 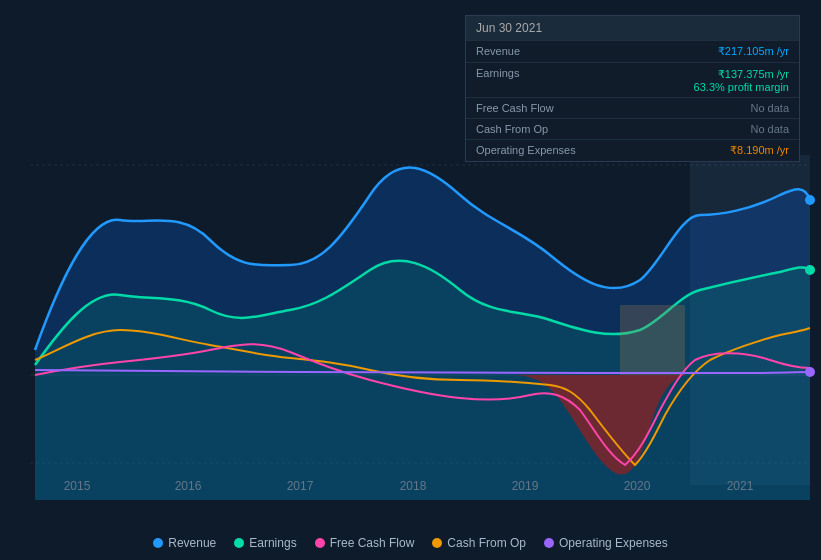 I want to click on legend-label-revenue: Revenue, so click(x=192, y=543).